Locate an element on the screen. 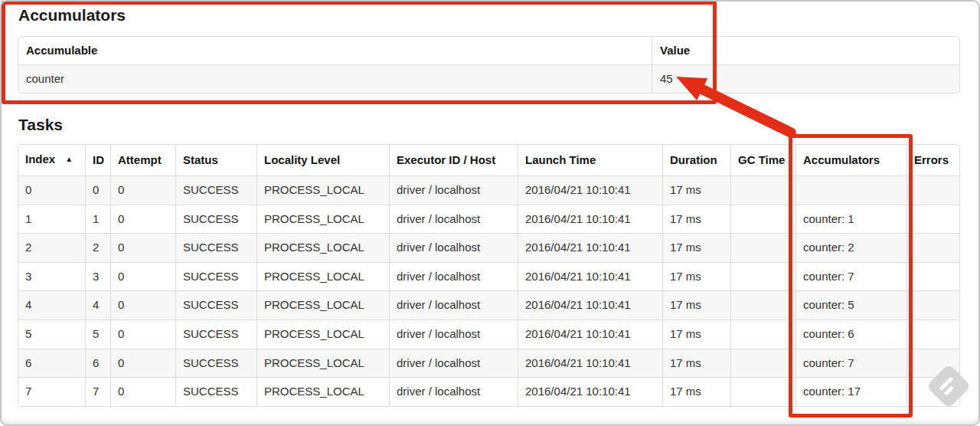 The height and width of the screenshot is (426, 980). column-header-index: Index▲ is located at coordinates (52, 160).